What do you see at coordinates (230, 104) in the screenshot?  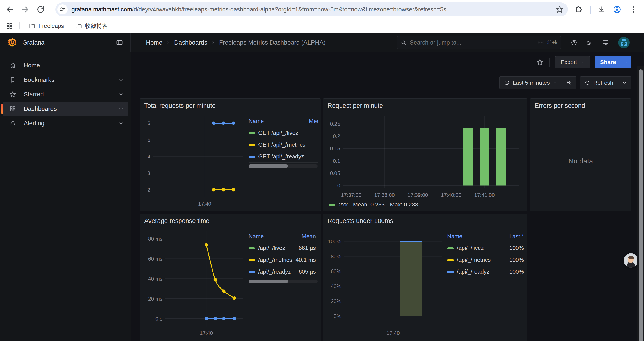 I see `panel-title: Total requests per minute` at bounding box center [230, 104].